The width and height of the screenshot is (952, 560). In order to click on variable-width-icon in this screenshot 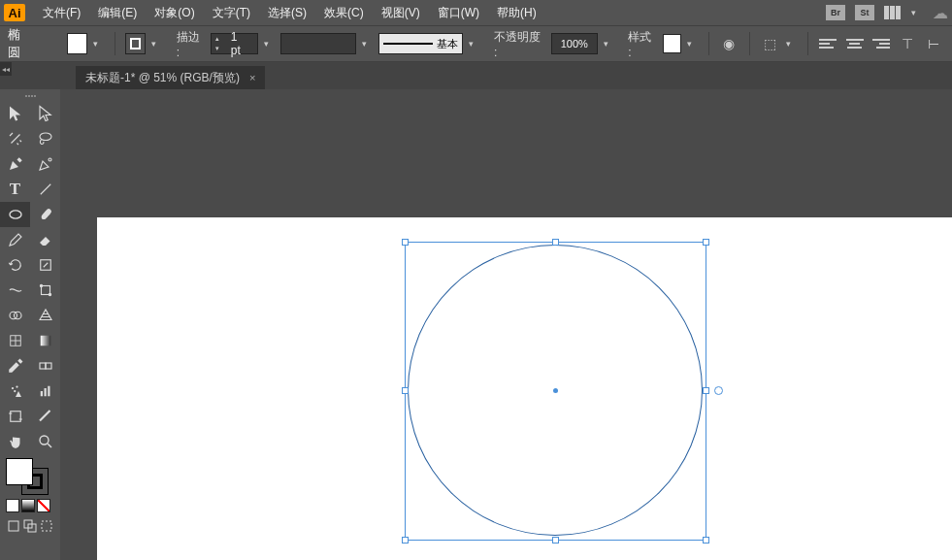, I will do `click(318, 44)`.